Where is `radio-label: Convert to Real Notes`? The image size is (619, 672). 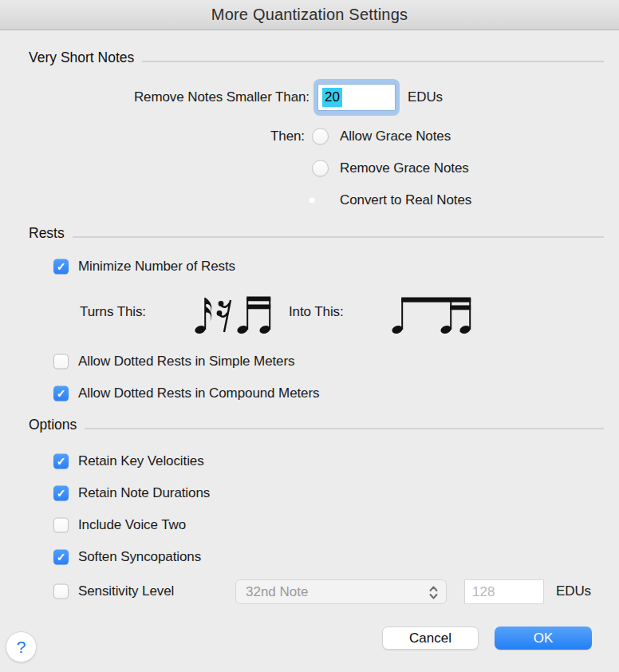
radio-label: Convert to Real Notes is located at coordinates (405, 200).